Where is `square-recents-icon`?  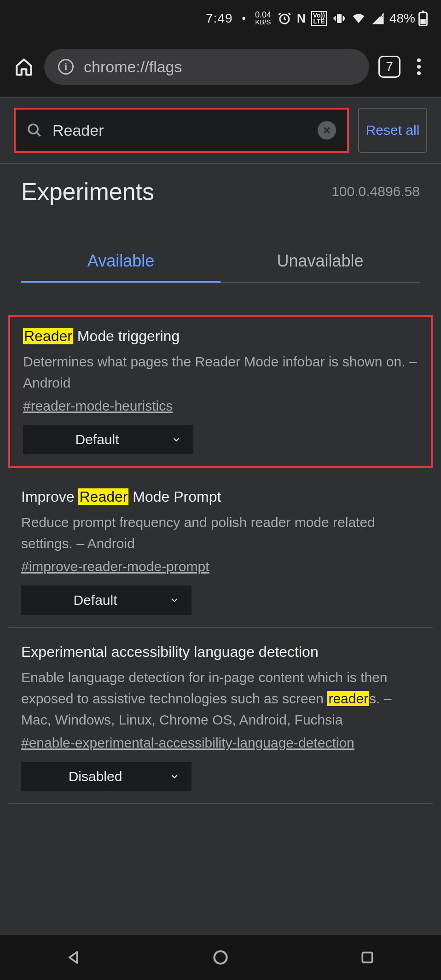 square-recents-icon is located at coordinates (367, 957).